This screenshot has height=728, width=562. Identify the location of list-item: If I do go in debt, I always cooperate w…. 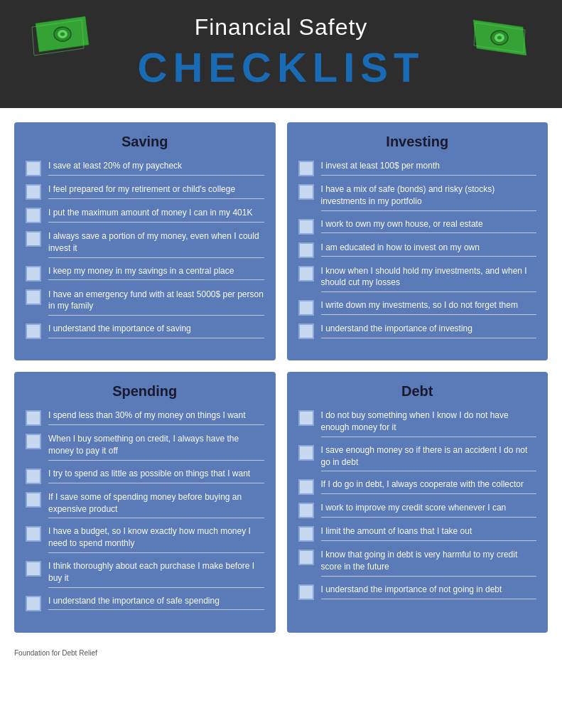
(418, 486).